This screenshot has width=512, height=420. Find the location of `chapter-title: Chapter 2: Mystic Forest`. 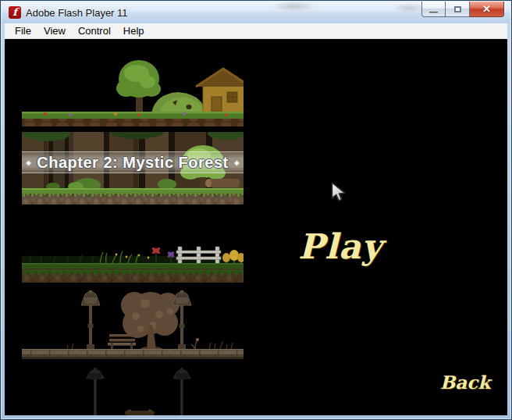

chapter-title: Chapter 2: Mystic Forest is located at coordinates (133, 162).